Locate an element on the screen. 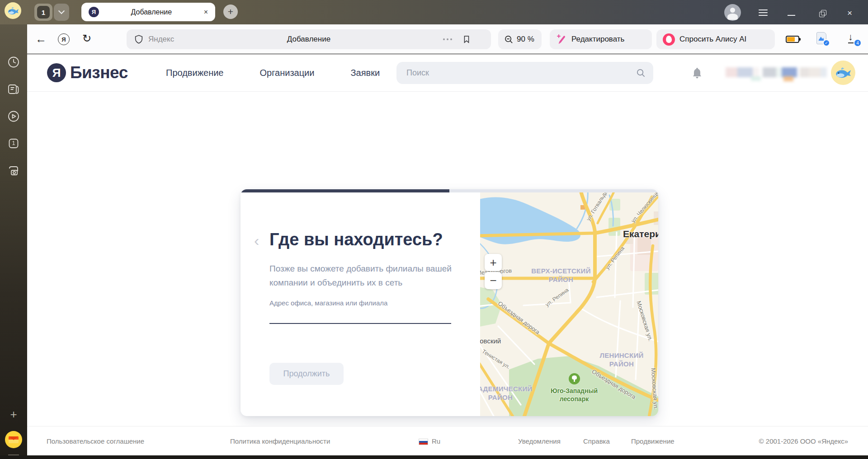  park-icon is located at coordinates (574, 379).